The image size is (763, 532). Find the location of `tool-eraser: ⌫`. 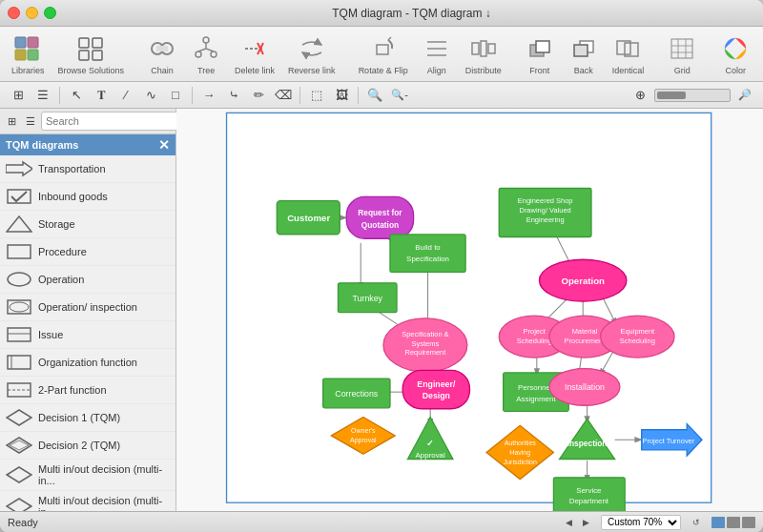

tool-eraser: ⌫ is located at coordinates (283, 95).